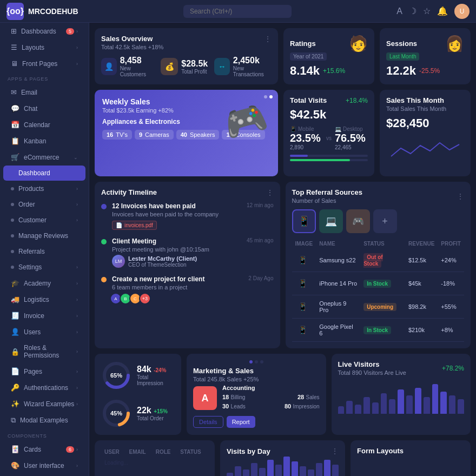 The height and width of the screenshot is (476, 476). I want to click on sidebar-item-manage-reviews: Manage Reviews, so click(44, 236).